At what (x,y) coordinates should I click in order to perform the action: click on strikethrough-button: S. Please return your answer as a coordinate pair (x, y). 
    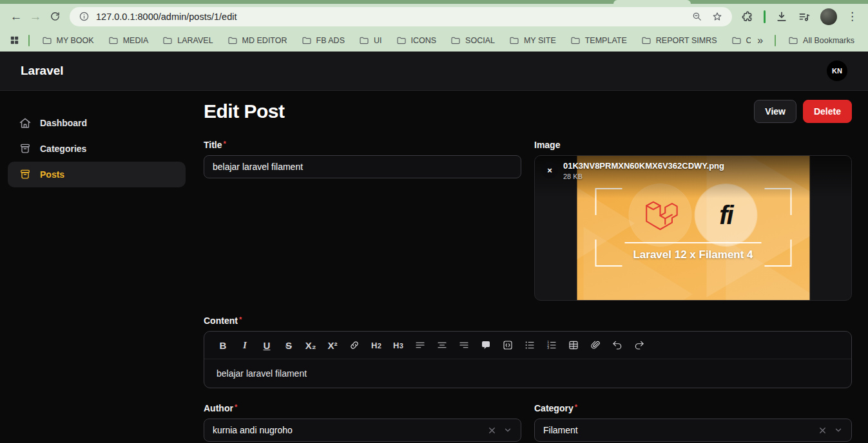
    Looking at the image, I should click on (289, 345).